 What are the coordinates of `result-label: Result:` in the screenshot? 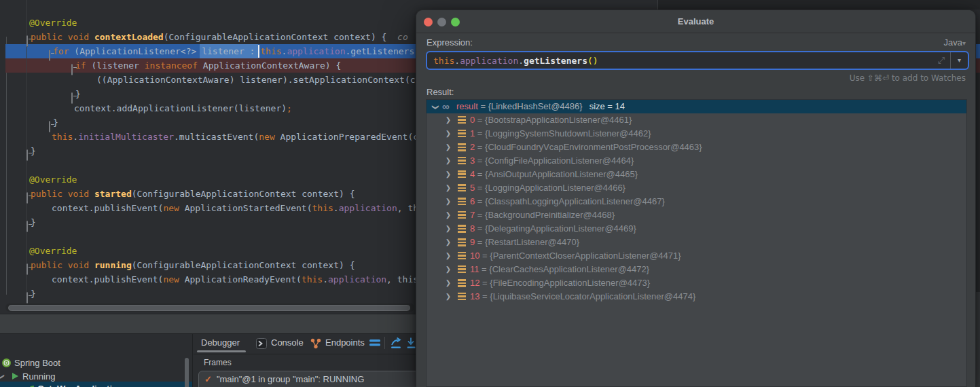 It's located at (440, 92).